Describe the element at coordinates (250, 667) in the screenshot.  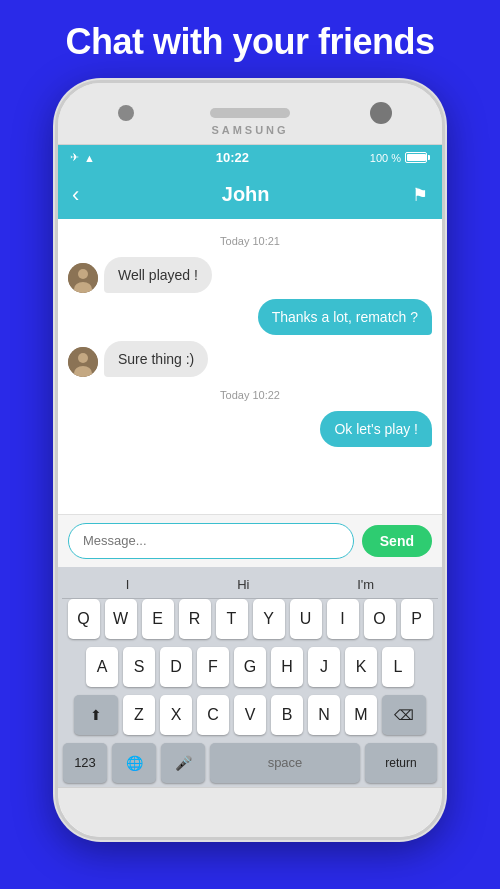
I see `key-g: G` at that location.